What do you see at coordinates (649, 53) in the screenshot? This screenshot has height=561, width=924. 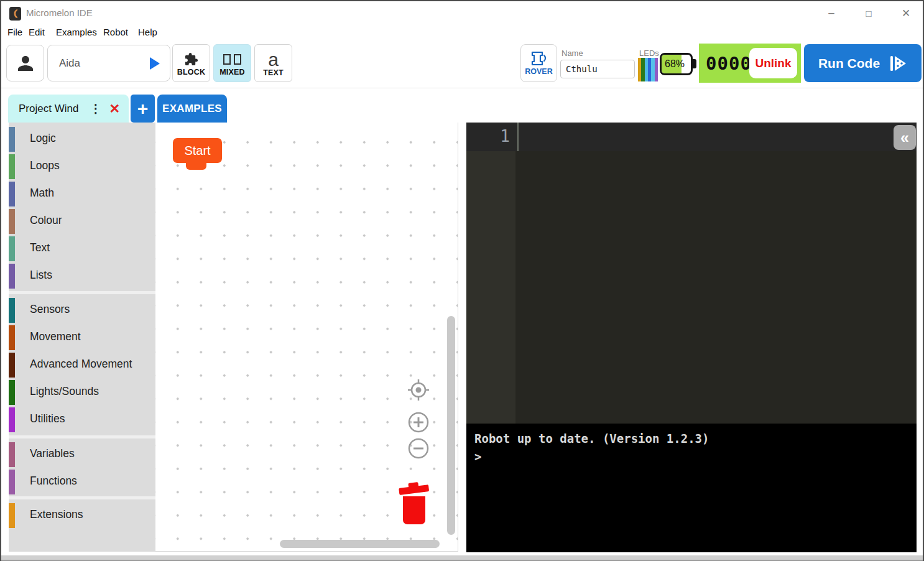 I see `leds-label: LEDs` at bounding box center [649, 53].